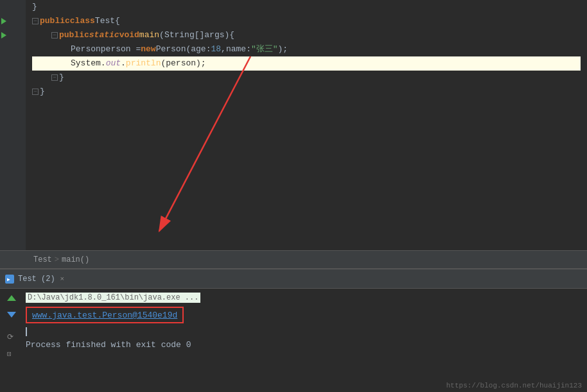 Image resolution: width=587 pixels, height=392 pixels. Describe the element at coordinates (105, 315) in the screenshot. I see `result-box: www.java.test.Person@1540e19d` at that location.